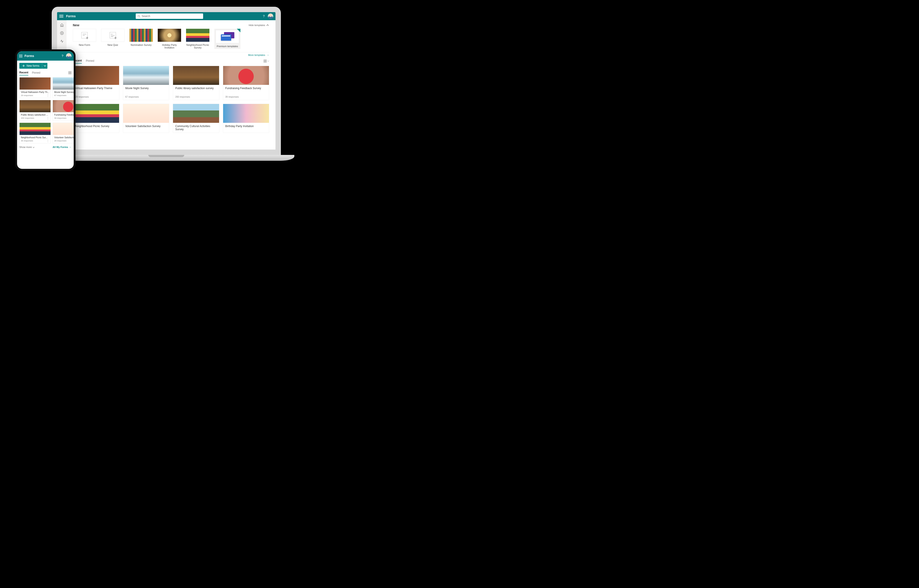 Image resolution: width=919 pixels, height=588 pixels. Describe the element at coordinates (62, 41) in the screenshot. I see `activity-icon` at that location.